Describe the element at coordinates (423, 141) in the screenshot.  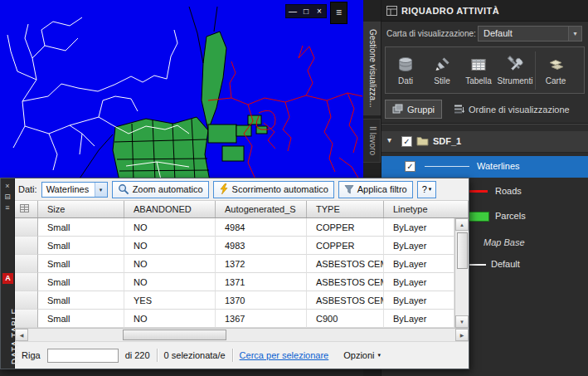
I see `folder-icon` at that location.